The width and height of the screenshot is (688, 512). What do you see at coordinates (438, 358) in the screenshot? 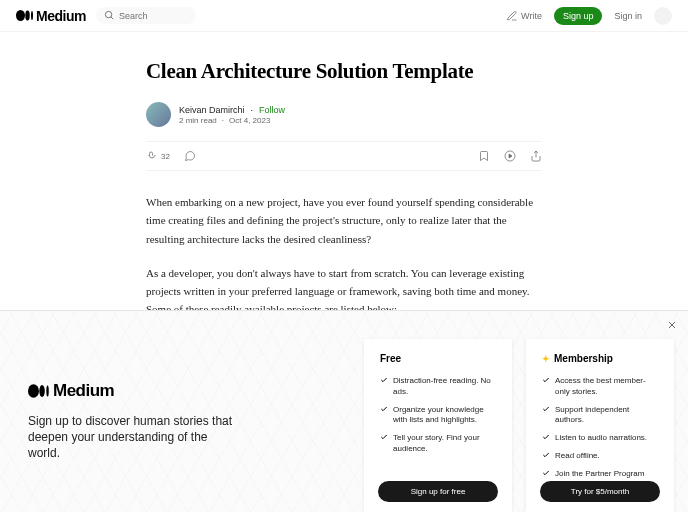
I see `free-title: Free` at bounding box center [438, 358].